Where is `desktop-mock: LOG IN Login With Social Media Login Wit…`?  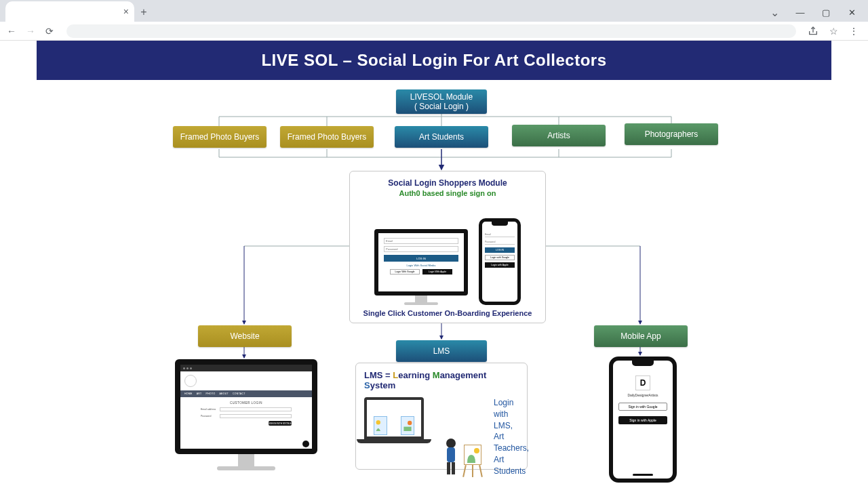
desktop-mock: LOG IN Login With Social Media Login Wit… is located at coordinates (421, 267).